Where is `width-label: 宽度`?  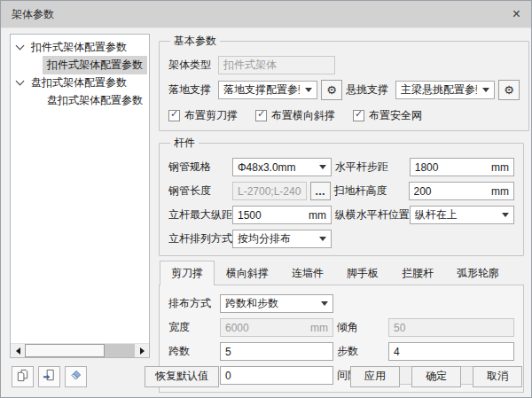
width-label: 宽度 is located at coordinates (194, 328).